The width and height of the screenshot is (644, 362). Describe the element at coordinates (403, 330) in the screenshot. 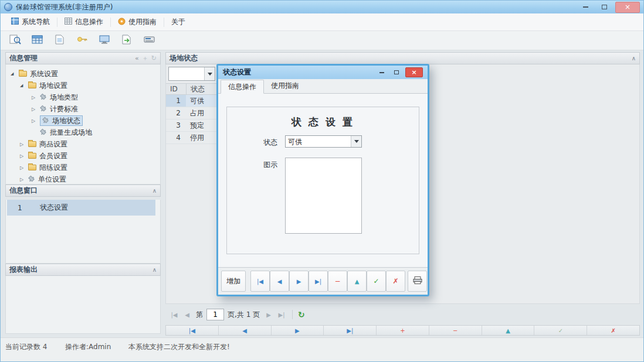

I see `nav-insert-button: +` at that location.